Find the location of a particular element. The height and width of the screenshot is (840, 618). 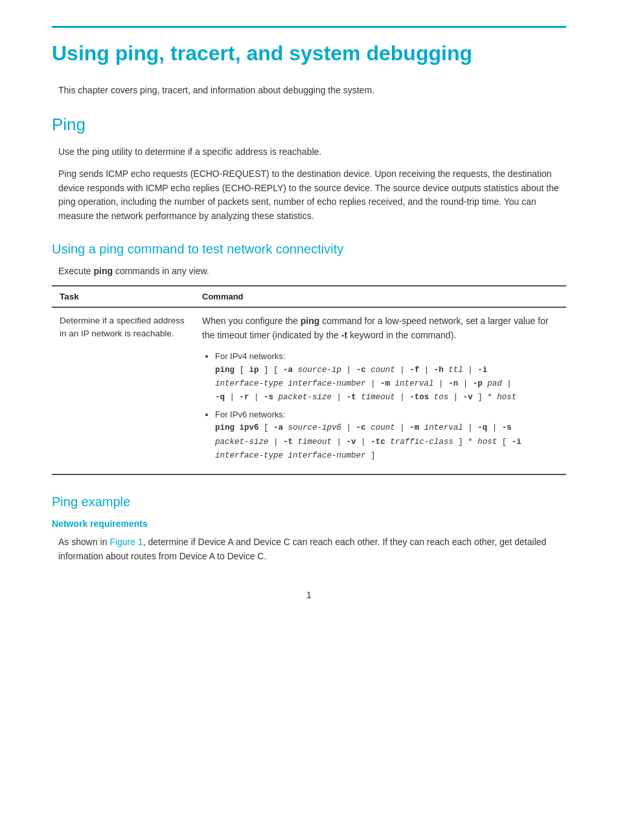

table-col1-header: Task is located at coordinates (123, 297).